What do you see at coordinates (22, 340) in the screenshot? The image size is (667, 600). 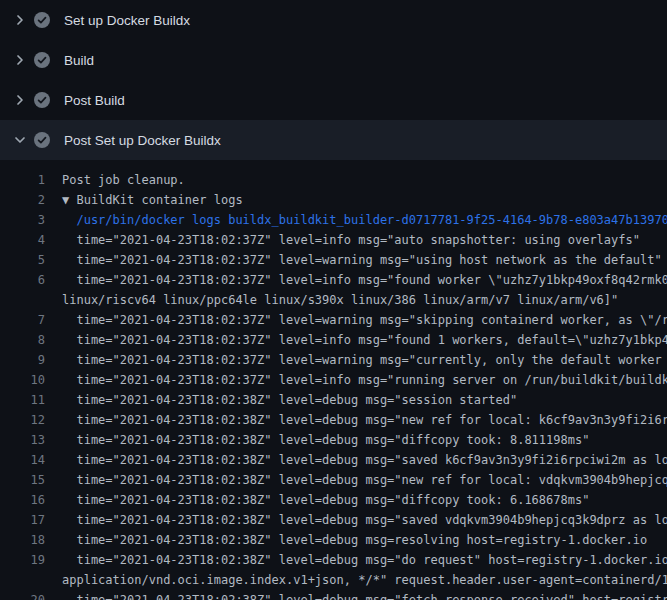 I see `log-line-number: 8` at bounding box center [22, 340].